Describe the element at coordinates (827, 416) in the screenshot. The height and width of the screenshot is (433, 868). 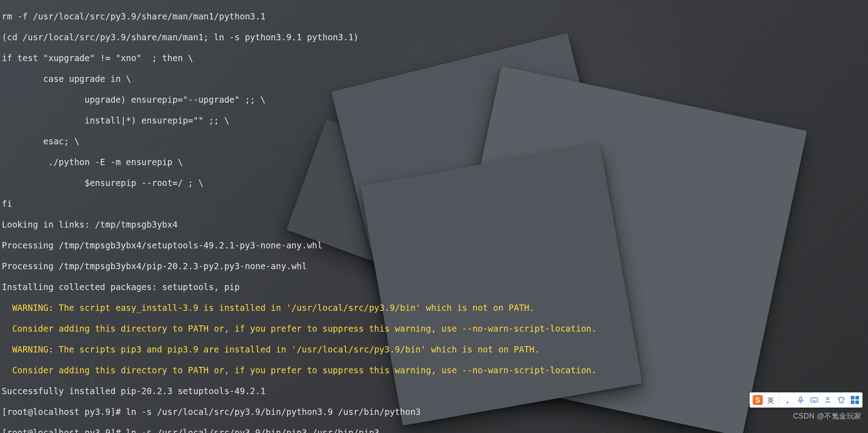
I see `csdn-watermark: CSDN @不氪金玩家` at that location.